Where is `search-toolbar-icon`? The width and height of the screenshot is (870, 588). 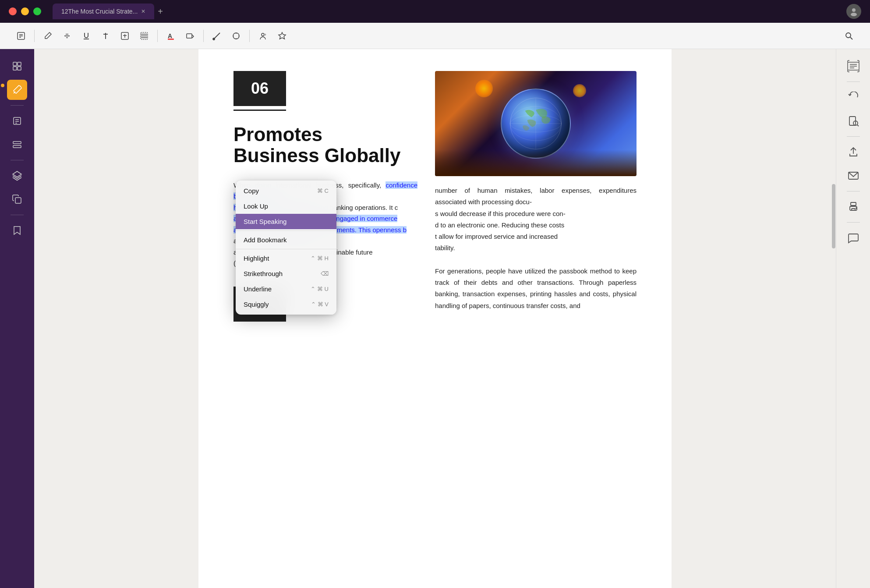 search-toolbar-icon is located at coordinates (849, 36).